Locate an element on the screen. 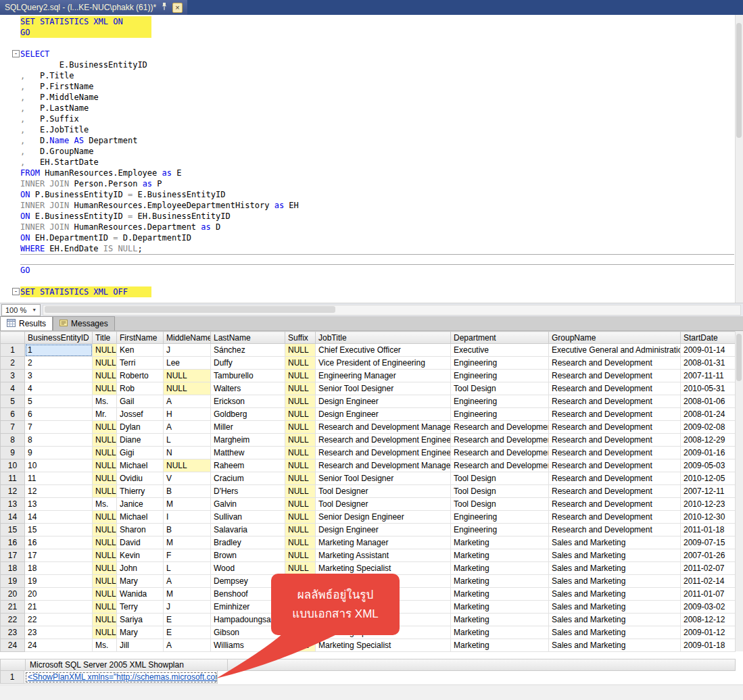 The height and width of the screenshot is (700, 743). editor-line: ON EH.DepartmentID = D.DepartmentID is located at coordinates (372, 238).